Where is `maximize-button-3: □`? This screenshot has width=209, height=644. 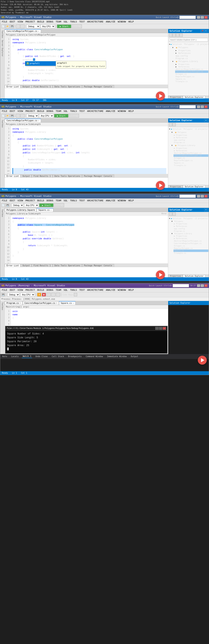
maximize-button-3: □ is located at coordinates (202, 196).